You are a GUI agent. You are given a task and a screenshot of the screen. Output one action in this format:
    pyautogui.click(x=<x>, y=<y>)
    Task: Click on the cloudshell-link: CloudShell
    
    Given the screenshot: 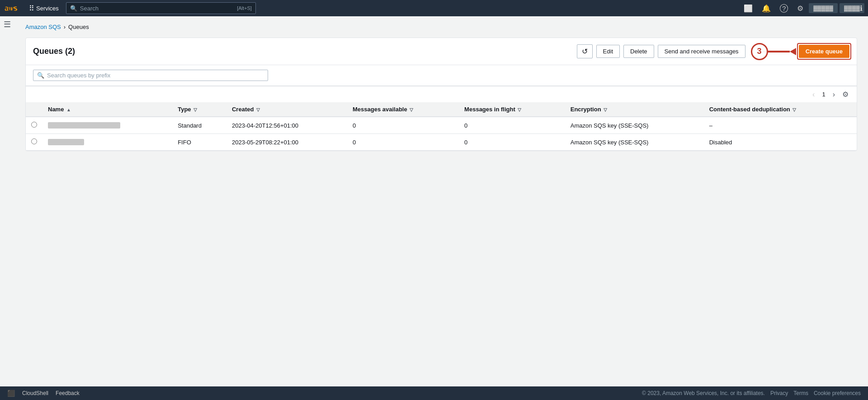 What is the action you would take?
    pyautogui.click(x=35, y=393)
    